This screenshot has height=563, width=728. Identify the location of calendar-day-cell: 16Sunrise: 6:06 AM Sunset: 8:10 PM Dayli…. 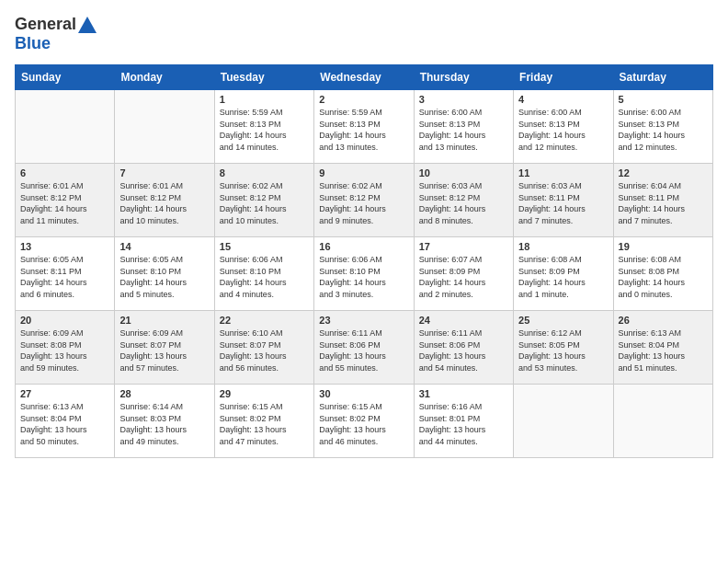
(364, 274).